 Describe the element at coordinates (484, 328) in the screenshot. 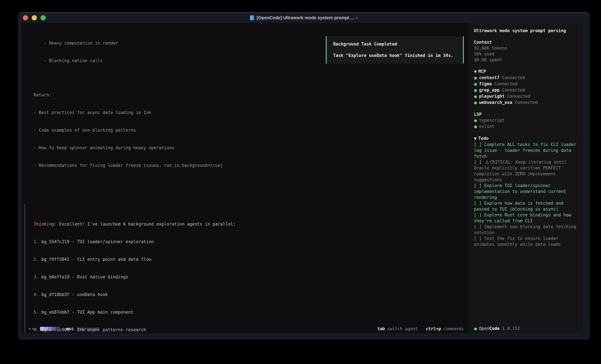

I see `brand-open: Open` at that location.